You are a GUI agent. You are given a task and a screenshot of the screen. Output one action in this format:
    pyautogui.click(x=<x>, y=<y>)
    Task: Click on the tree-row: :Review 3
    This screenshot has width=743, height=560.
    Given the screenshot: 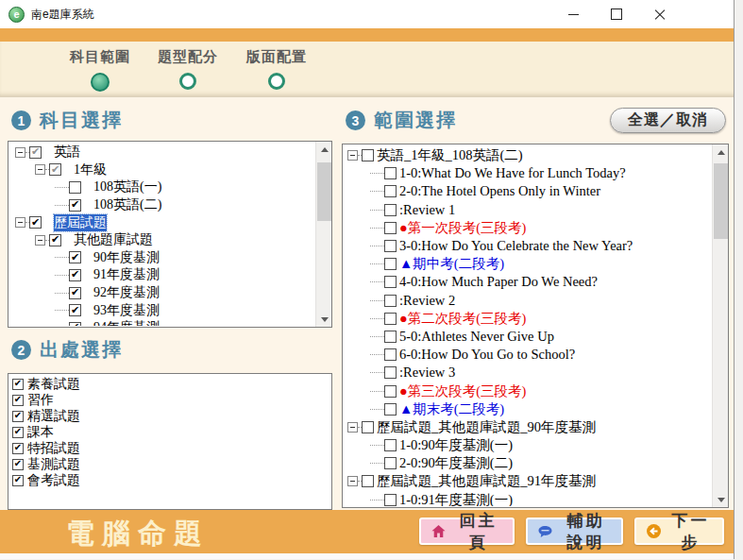 What is the action you would take?
    pyautogui.click(x=527, y=372)
    